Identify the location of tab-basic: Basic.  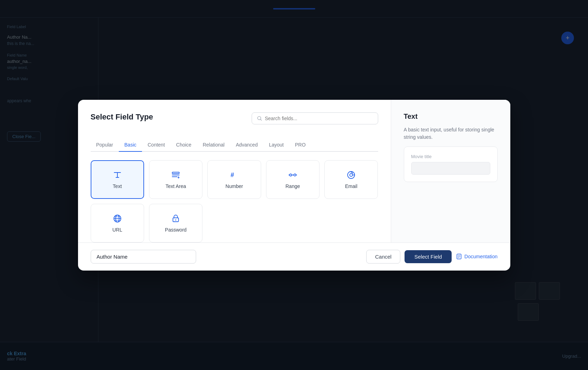
(130, 145).